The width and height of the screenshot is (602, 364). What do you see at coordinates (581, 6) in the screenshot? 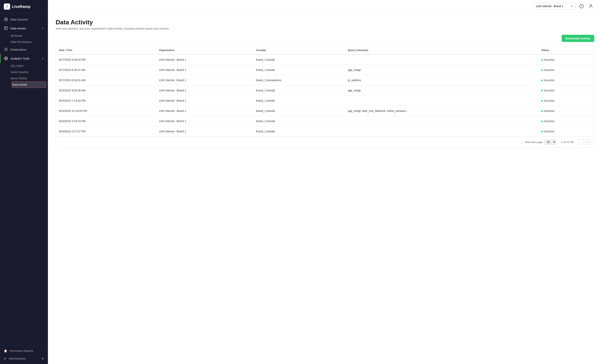
I see `help-button: ?` at bounding box center [581, 6].